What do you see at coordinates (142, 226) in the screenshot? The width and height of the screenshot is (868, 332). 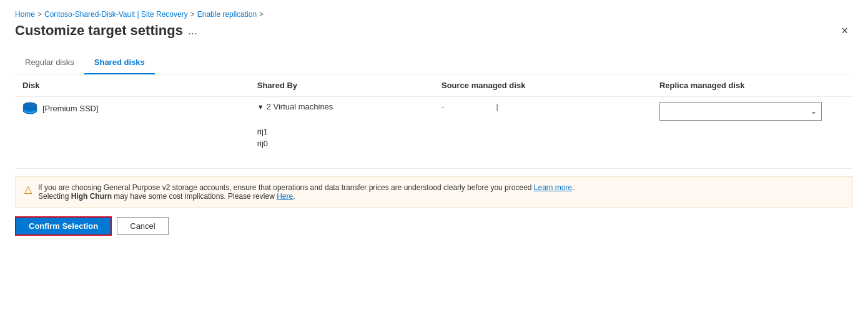 I see `cancel-button: Cancel` at bounding box center [142, 226].